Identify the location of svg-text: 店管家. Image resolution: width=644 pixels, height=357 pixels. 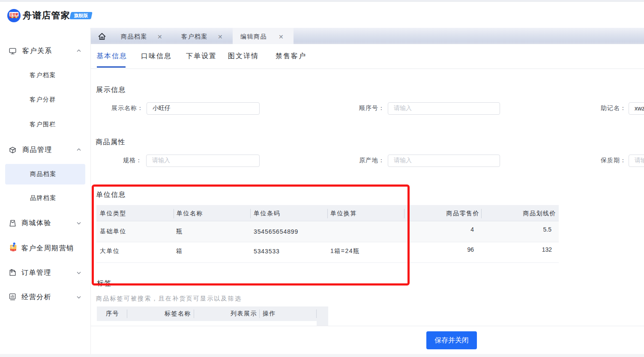
(14, 15).